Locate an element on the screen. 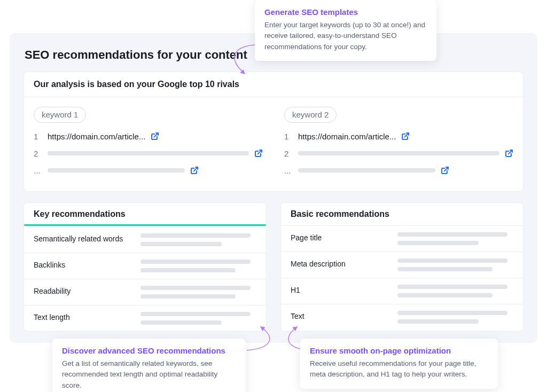  callout-body: Enter your target keywords (up to 30 at … is located at coordinates (346, 36).